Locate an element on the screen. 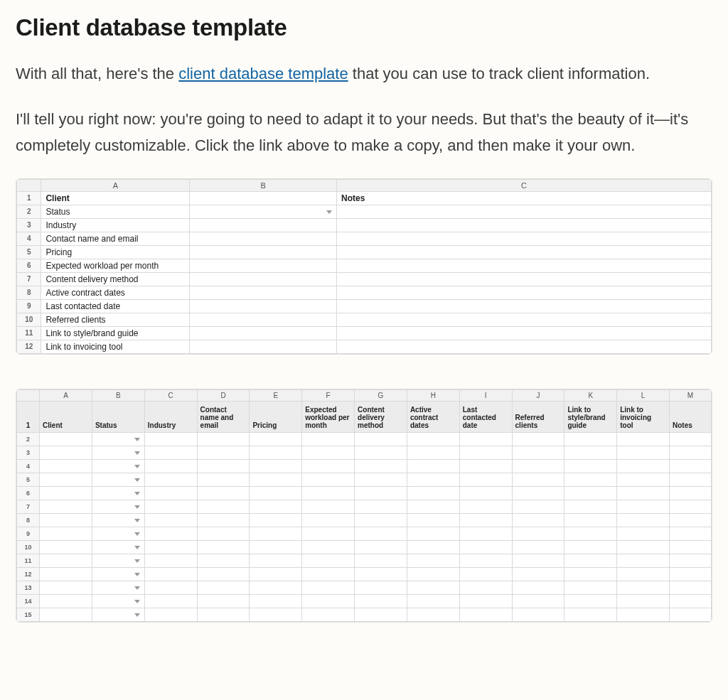  cell: Content delivery method is located at coordinates (115, 279).